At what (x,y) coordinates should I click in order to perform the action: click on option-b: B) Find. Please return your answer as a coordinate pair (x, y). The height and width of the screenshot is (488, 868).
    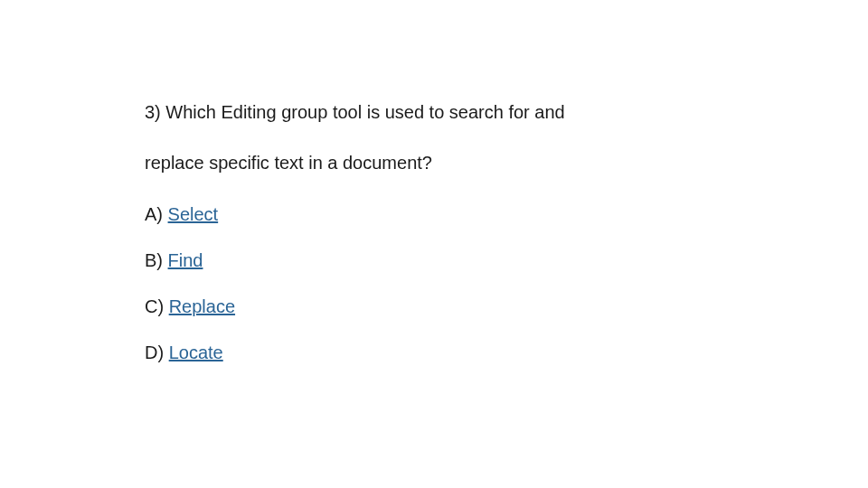
    Looking at the image, I should click on (506, 260).